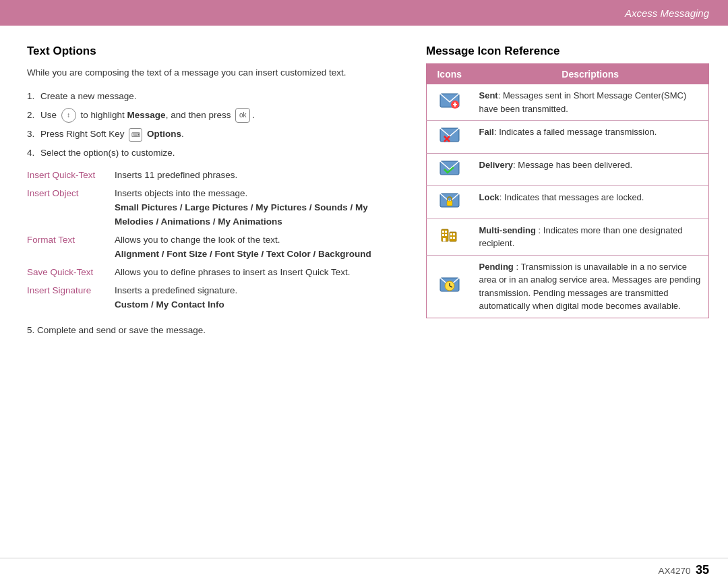 This screenshot has height=582, width=728. What do you see at coordinates (213, 73) in the screenshot?
I see `intro-text: While you are composing the text of a me…` at bounding box center [213, 73].